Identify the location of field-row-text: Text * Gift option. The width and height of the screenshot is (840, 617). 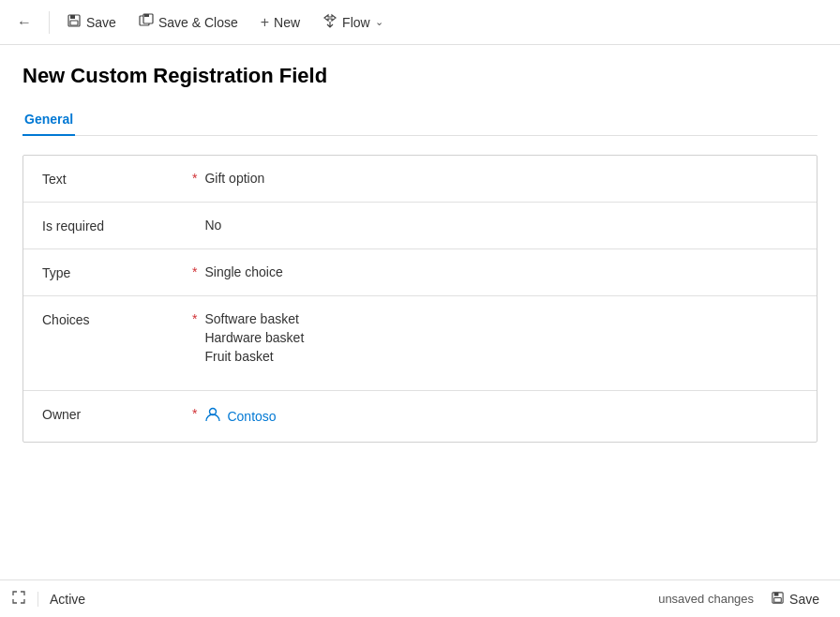
(420, 179).